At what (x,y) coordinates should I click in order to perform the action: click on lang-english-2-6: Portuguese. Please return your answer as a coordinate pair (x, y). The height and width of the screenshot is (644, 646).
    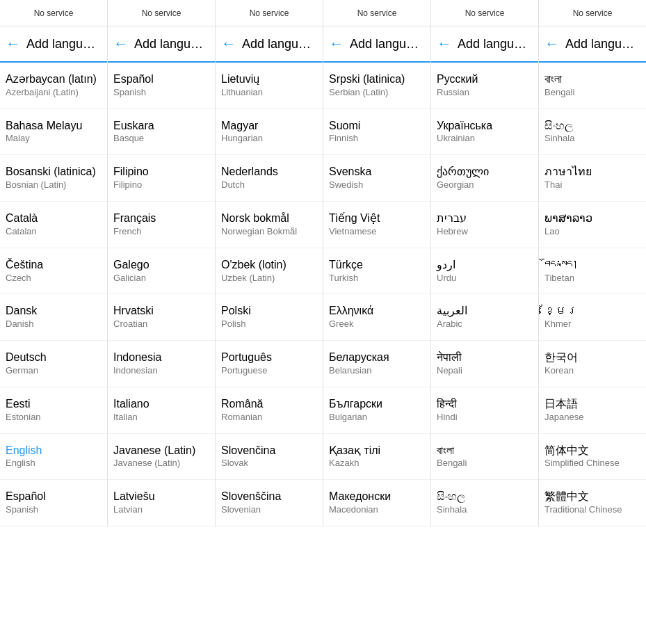
    Looking at the image, I should click on (269, 371).